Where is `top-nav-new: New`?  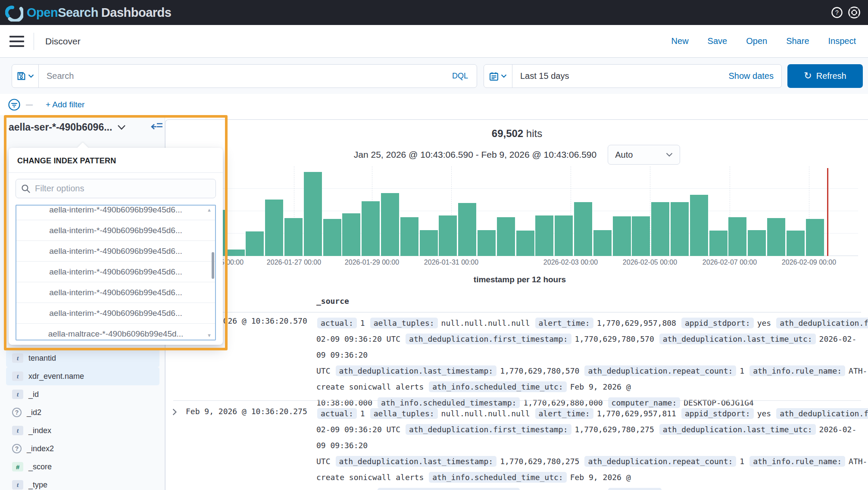 top-nav-new: New is located at coordinates (680, 41).